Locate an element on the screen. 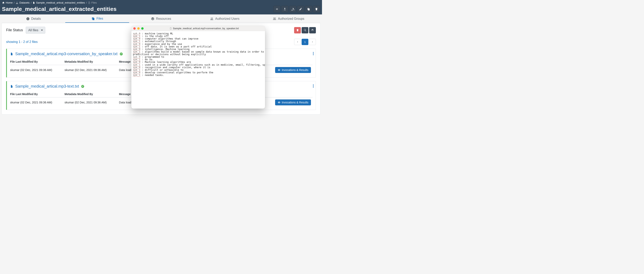 The width and height of the screenshot is (644, 274). pager-page-1: 1 is located at coordinates (305, 42).